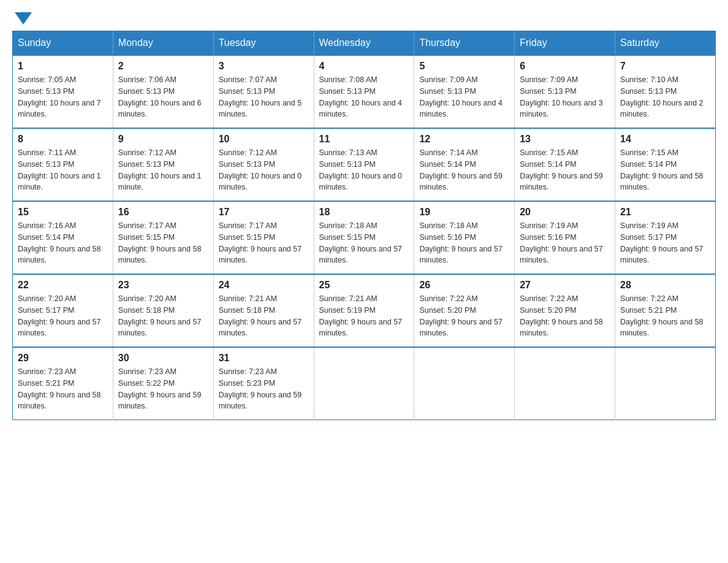  Describe the element at coordinates (264, 238) in the screenshot. I see `calendar-day-cell: 17 Sunrise: 7:17 AM Sunset: 5:15 PM Dayl…` at that location.